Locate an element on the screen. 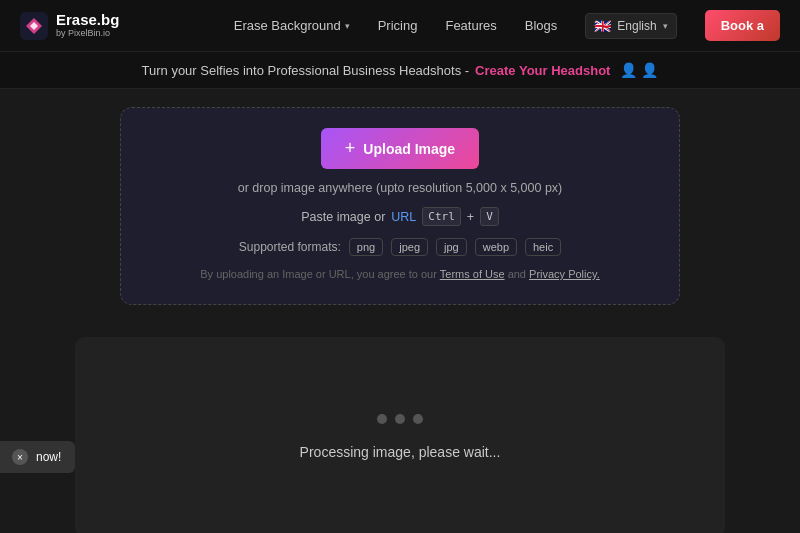 This screenshot has height=533, width=800. format-webp: webp is located at coordinates (496, 247).